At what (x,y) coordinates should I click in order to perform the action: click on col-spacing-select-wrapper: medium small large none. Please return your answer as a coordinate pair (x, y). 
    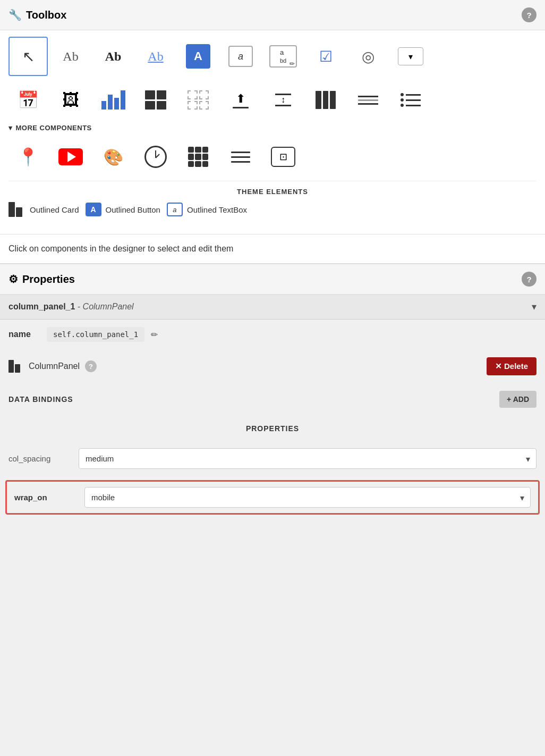
    Looking at the image, I should click on (308, 458).